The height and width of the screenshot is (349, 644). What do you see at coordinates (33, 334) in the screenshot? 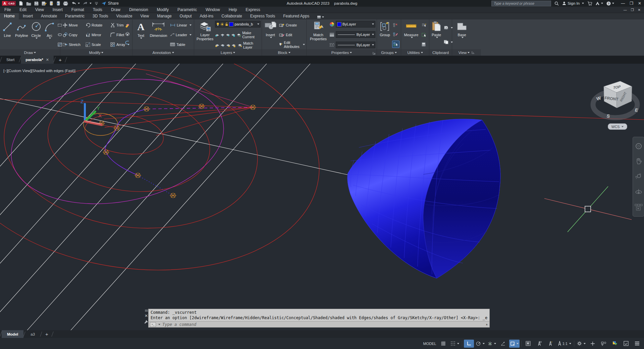
I see `layout-tab-a3: a3` at bounding box center [33, 334].